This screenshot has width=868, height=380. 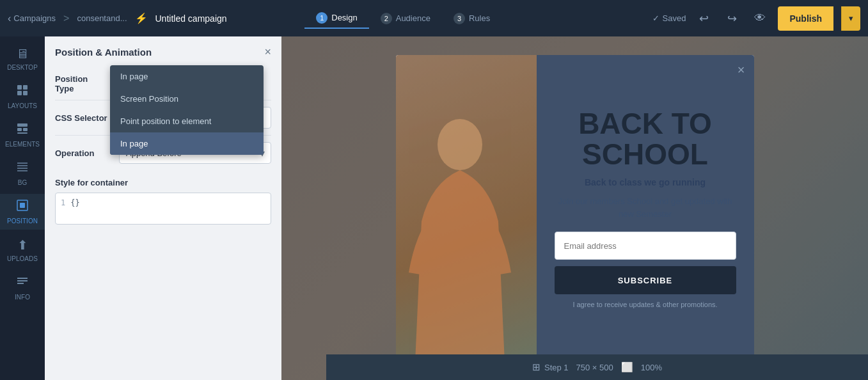 What do you see at coordinates (645, 207) in the screenshot?
I see `modal-description: Join our members School and get updated …` at bounding box center [645, 207].